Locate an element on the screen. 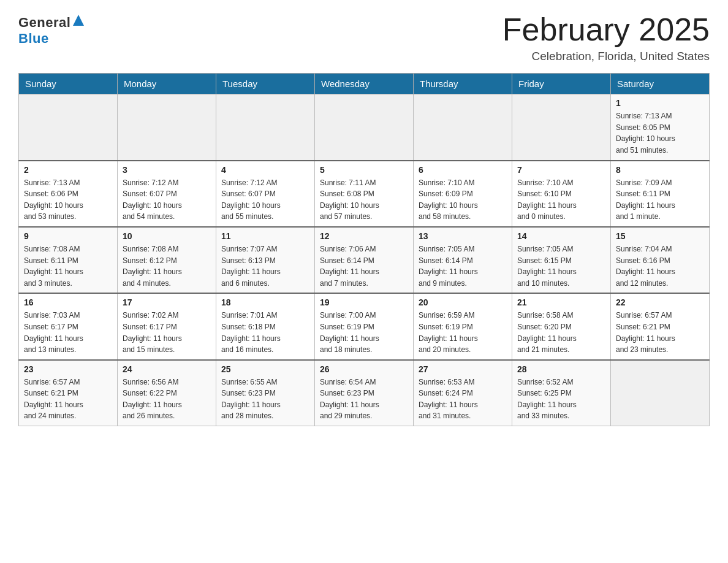  calendar-cell: 13Sunrise: 7:05 AM Sunset: 6:14 PM Dayli… is located at coordinates (463, 260).